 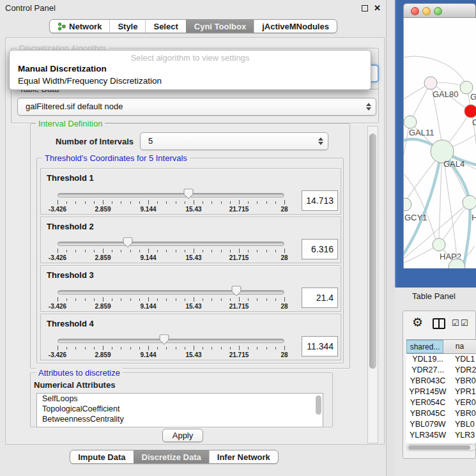 What do you see at coordinates (128, 27) in the screenshot?
I see `tab-label: Style` at bounding box center [128, 27].